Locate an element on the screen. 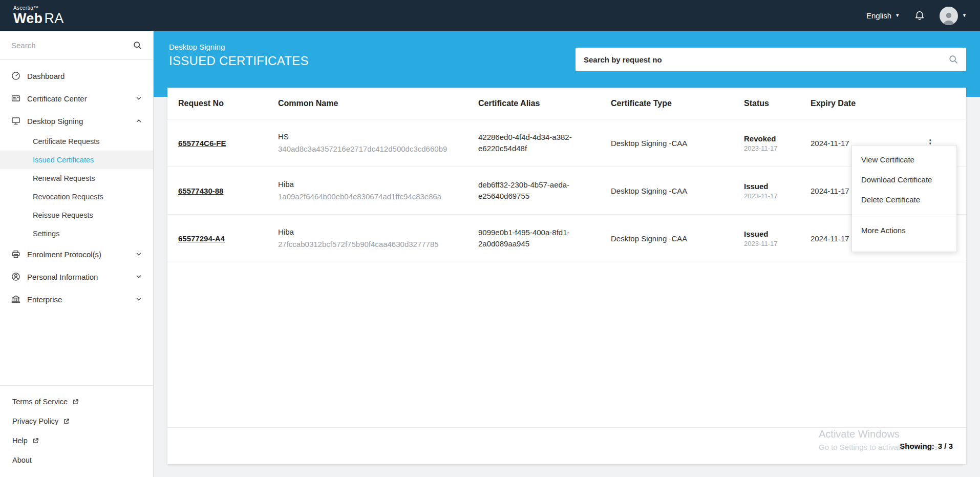 The height and width of the screenshot is (477, 980). certificate-alias: 42286ed0-4f4d-4d34-a382-e6220c54d48f is located at coordinates (545, 143).